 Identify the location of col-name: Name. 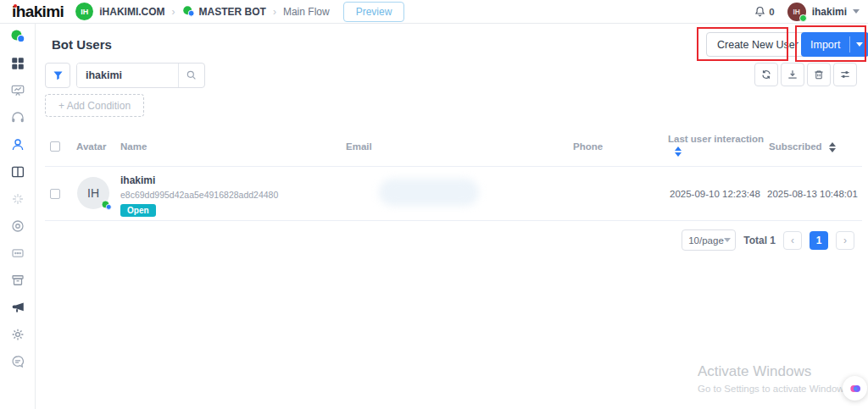
(134, 146).